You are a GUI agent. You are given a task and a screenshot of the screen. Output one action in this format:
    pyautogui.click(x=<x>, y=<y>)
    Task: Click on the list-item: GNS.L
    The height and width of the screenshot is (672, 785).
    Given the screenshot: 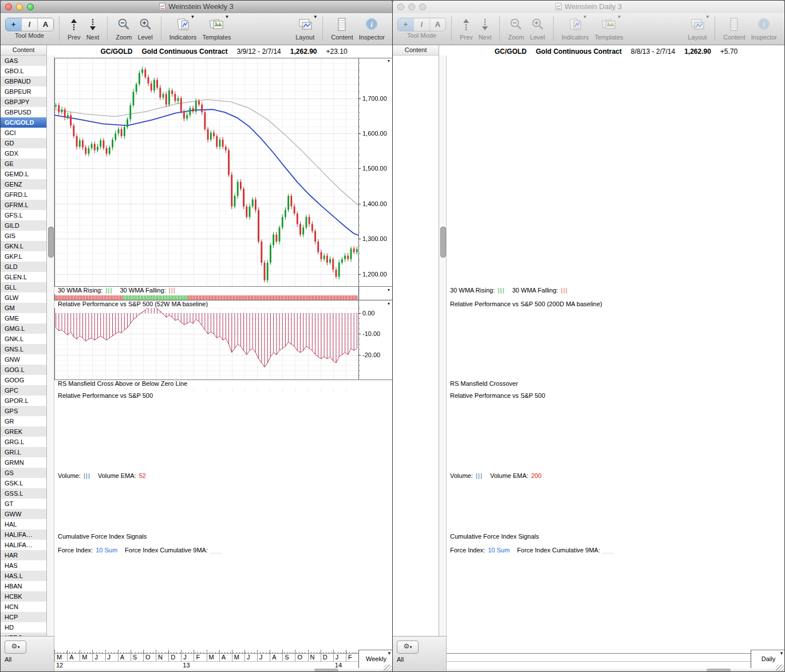 What is the action you would take?
    pyautogui.click(x=23, y=349)
    